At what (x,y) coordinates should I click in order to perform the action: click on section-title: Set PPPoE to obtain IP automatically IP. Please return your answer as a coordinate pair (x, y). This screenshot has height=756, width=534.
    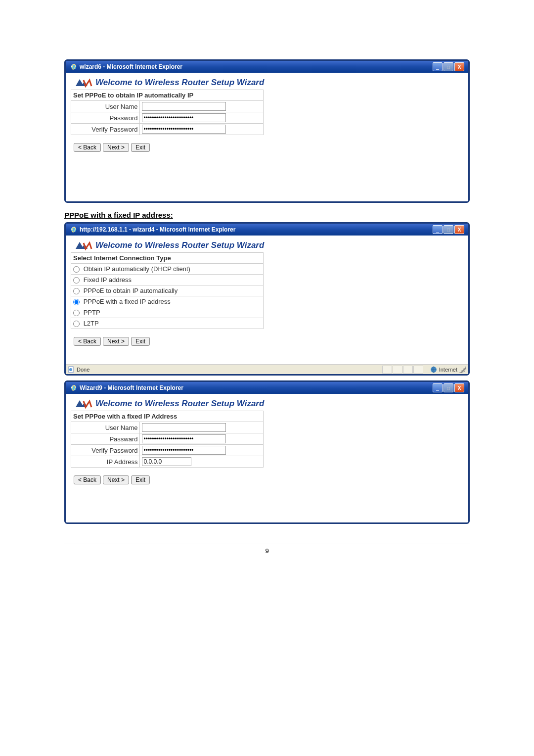
    Looking at the image, I should click on (167, 95).